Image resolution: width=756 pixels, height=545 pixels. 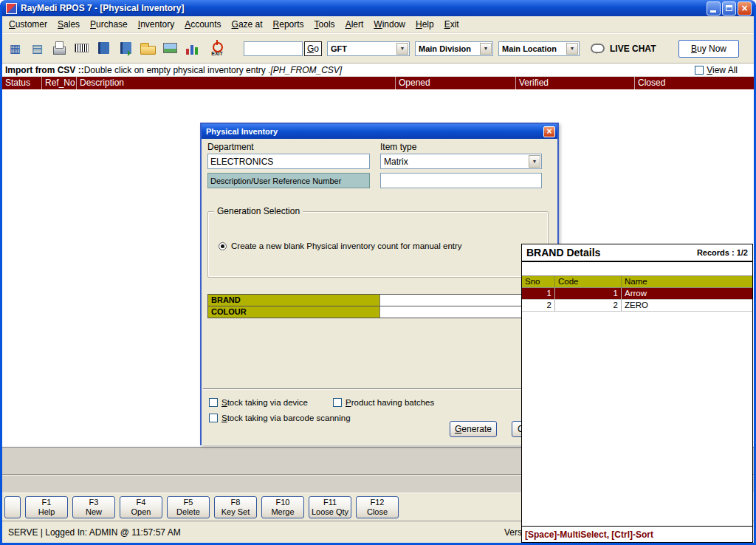 What do you see at coordinates (109, 24) in the screenshot?
I see `menu-item-purchase: Purchase` at bounding box center [109, 24].